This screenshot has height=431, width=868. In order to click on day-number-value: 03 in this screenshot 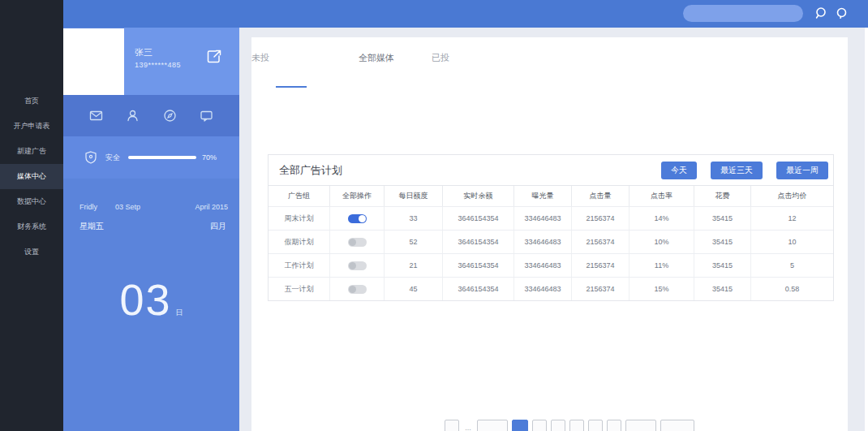, I will do `click(145, 300)`.